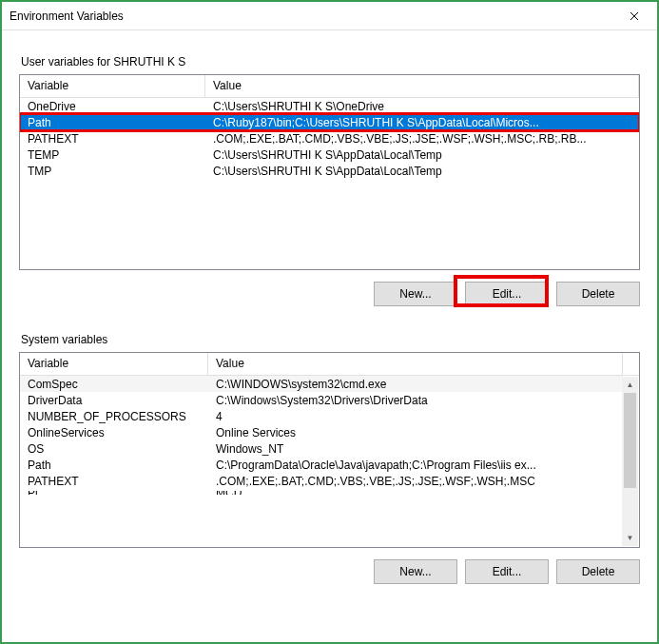  Describe the element at coordinates (416, 433) in the screenshot. I see `cell-value: Online Services` at that location.